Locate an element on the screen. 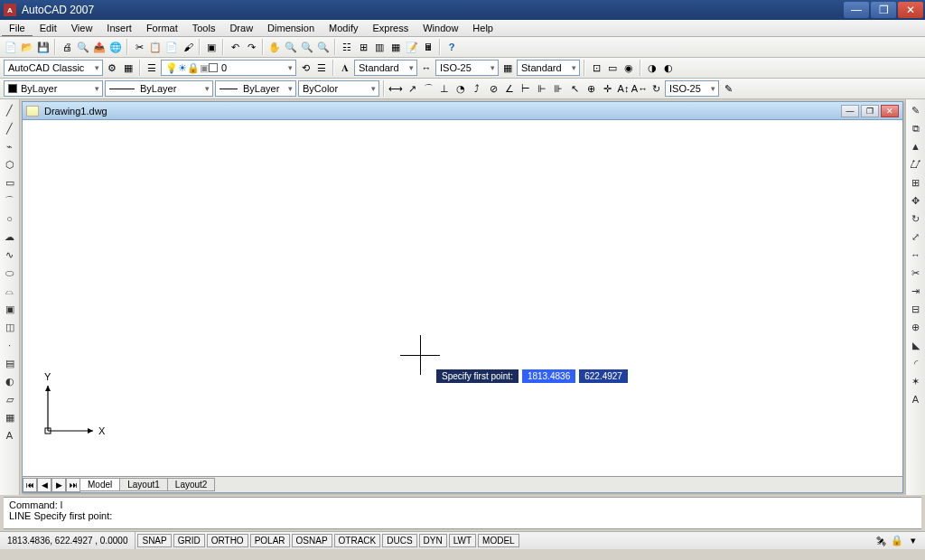 The width and height of the screenshot is (925, 560). ortho-toggle: ORTHO is located at coordinates (228, 540).